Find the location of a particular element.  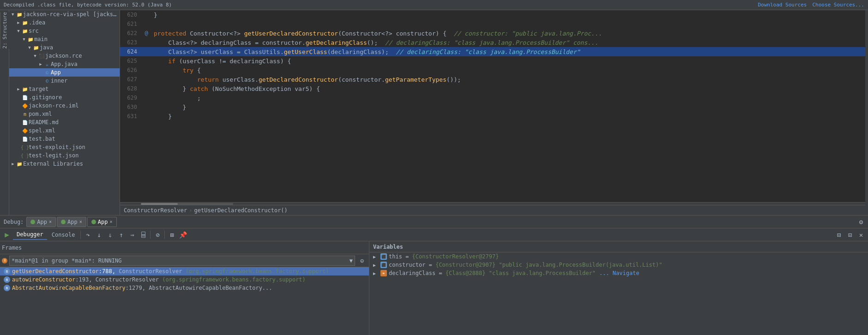

sidebar-item-testexploit: { } test-exploit.json is located at coordinates (65, 147).